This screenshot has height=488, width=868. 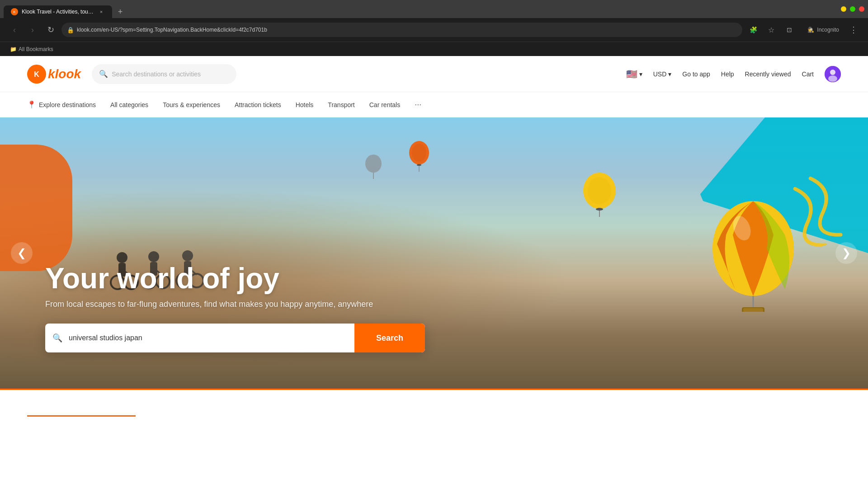 I want to click on forward-button: ›, so click(x=33, y=30).